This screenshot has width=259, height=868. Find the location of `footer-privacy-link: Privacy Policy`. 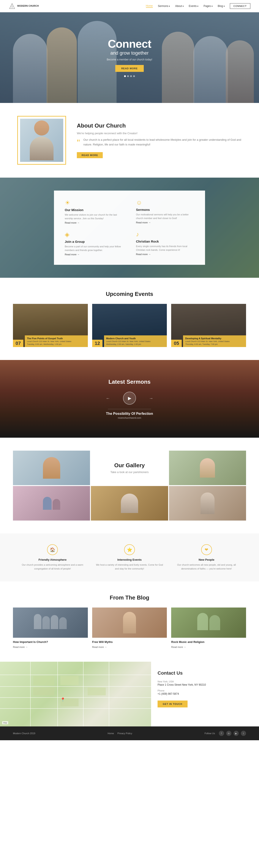

footer-privacy-link: Privacy Policy is located at coordinates (125, 733).